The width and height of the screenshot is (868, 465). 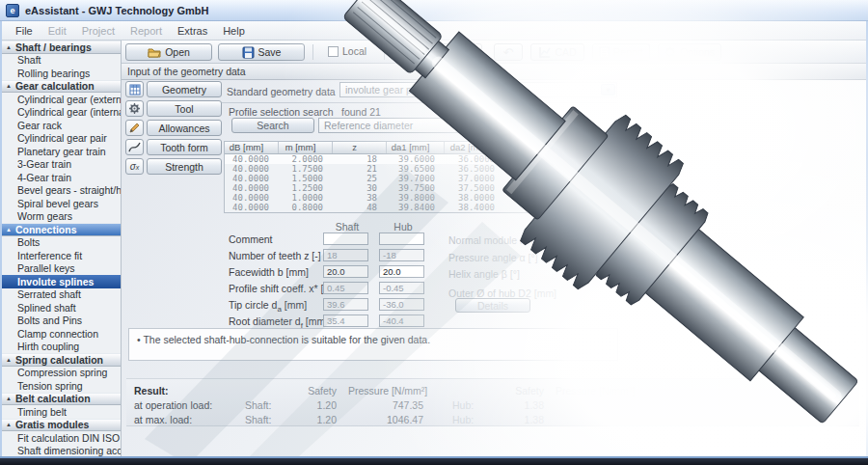 I want to click on report-label: Report, so click(x=629, y=52).